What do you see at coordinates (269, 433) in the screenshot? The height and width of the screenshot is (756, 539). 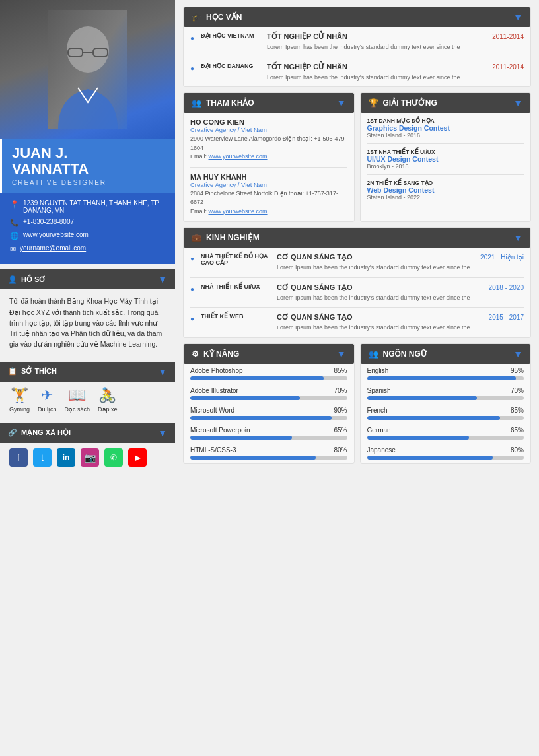 I see `skill-powerpoint: Microsoft Powerpoin 65%` at bounding box center [269, 433].